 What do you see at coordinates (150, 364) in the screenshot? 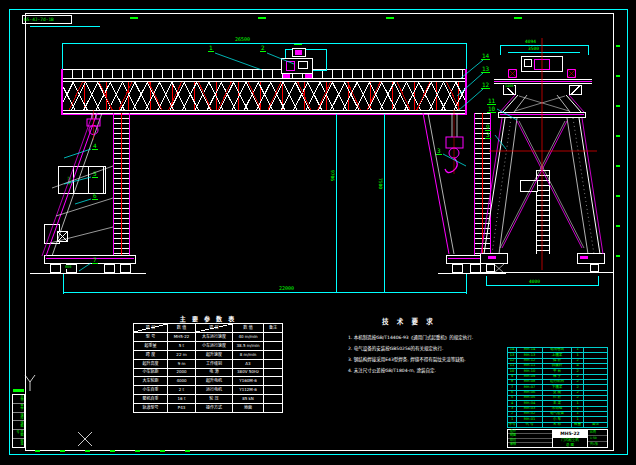
I see `table-cell: 起升高度` at bounding box center [150, 364].